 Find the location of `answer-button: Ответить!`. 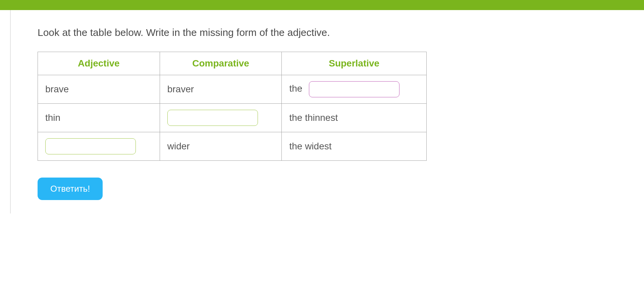

answer-button: Ответить! is located at coordinates (70, 189).